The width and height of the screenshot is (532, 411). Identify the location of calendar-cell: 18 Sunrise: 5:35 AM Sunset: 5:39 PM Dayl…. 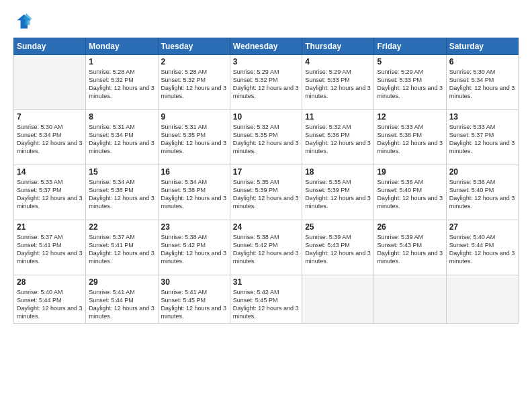
(339, 193).